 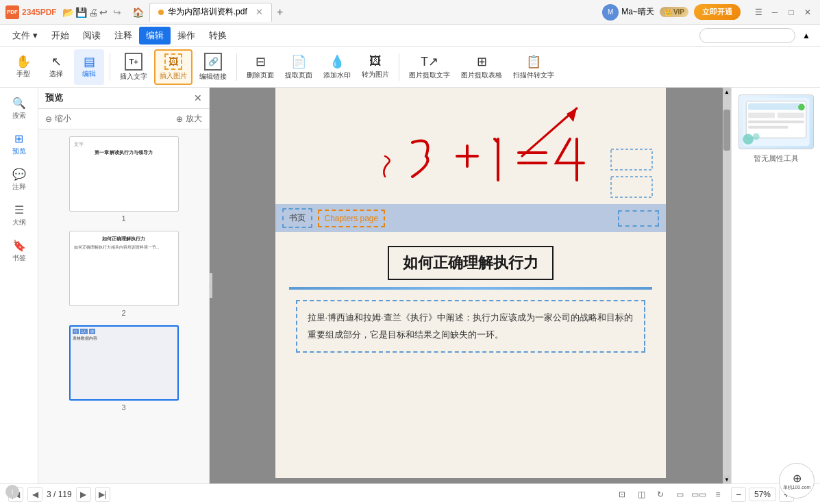 I want to click on title-toolbar-redo: ↪, so click(x=117, y=12).